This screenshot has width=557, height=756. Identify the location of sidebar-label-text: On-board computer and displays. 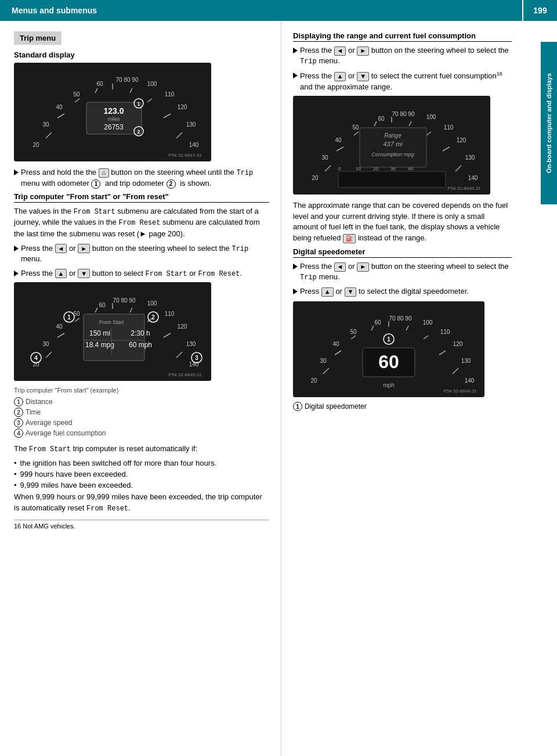
(549, 123).